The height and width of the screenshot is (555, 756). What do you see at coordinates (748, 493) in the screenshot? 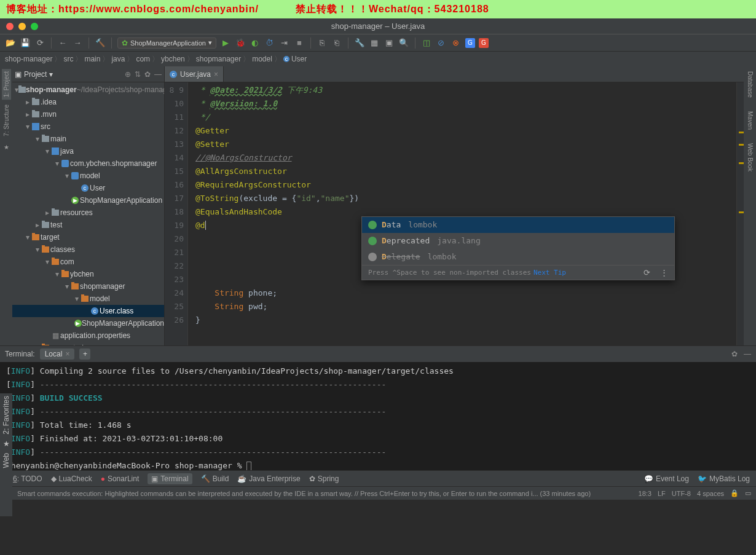
I see `memory-icon: ▭` at bounding box center [748, 493].